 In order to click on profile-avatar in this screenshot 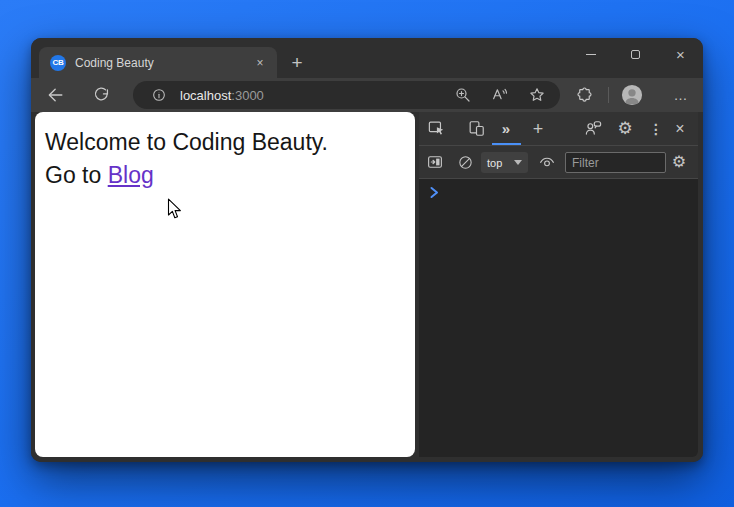, I will do `click(632, 95)`.